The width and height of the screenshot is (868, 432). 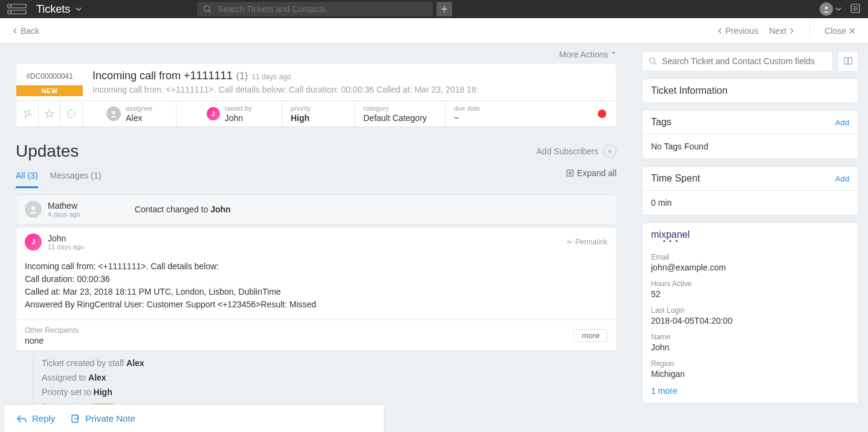 What do you see at coordinates (750, 337) in the screenshot?
I see `mixpanel-name-label: Name` at bounding box center [750, 337].